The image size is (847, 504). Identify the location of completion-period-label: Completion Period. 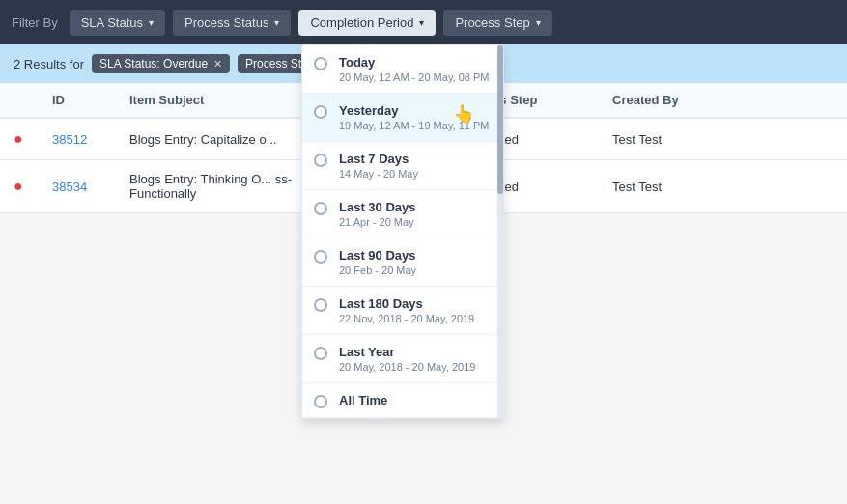
(361, 23).